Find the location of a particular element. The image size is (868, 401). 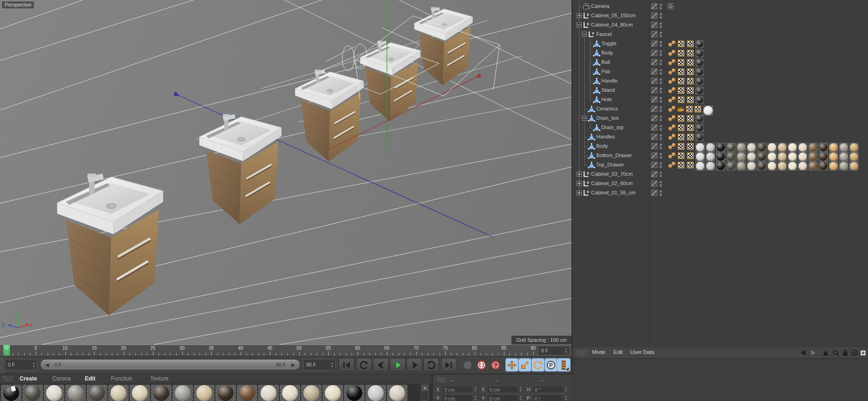

forward-arrow-icon is located at coordinates (813, 353).